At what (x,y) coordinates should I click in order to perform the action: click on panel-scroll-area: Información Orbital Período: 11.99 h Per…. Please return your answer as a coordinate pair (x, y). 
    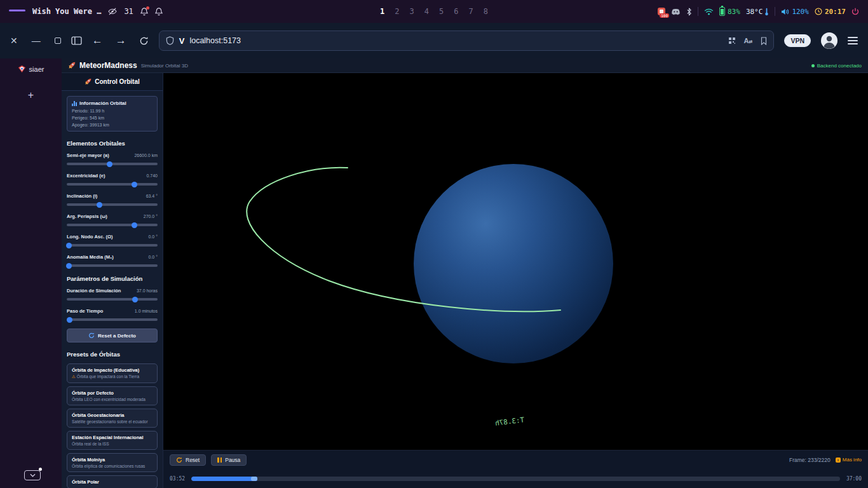
    Looking at the image, I should click on (112, 290).